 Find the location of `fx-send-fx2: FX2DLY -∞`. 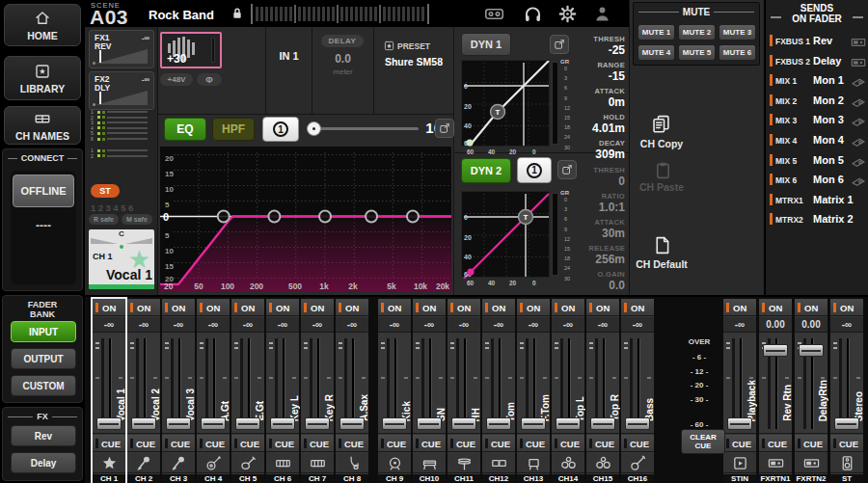

fx-send-fx2: FX2DLY -∞ is located at coordinates (122, 91).